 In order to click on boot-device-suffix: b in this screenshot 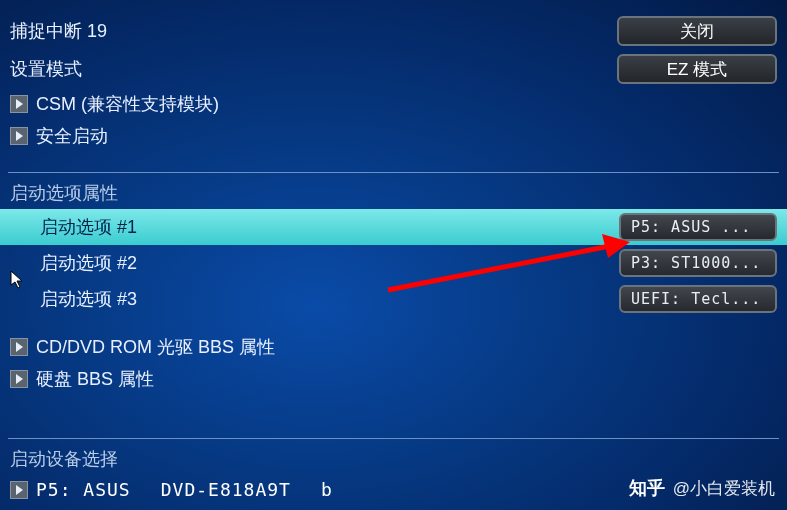, I will do `click(327, 490)`.